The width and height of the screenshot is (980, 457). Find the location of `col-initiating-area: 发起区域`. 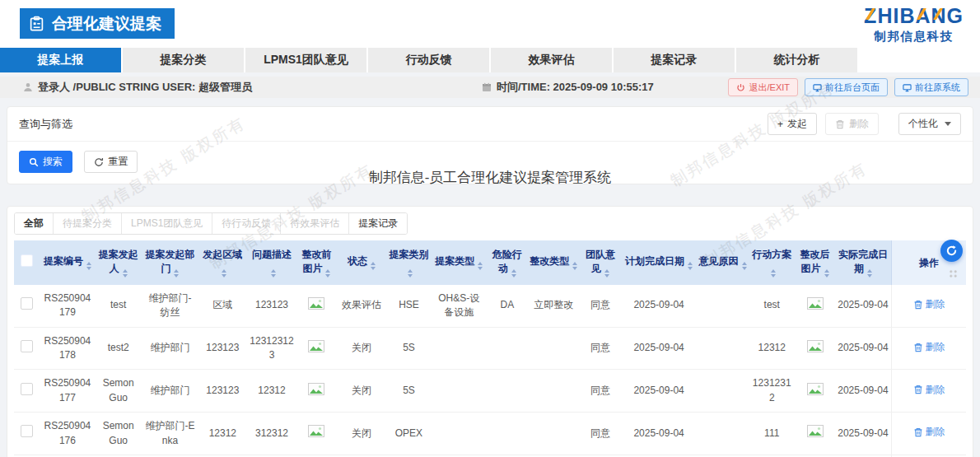

col-initiating-area: 发起区域 is located at coordinates (222, 263).